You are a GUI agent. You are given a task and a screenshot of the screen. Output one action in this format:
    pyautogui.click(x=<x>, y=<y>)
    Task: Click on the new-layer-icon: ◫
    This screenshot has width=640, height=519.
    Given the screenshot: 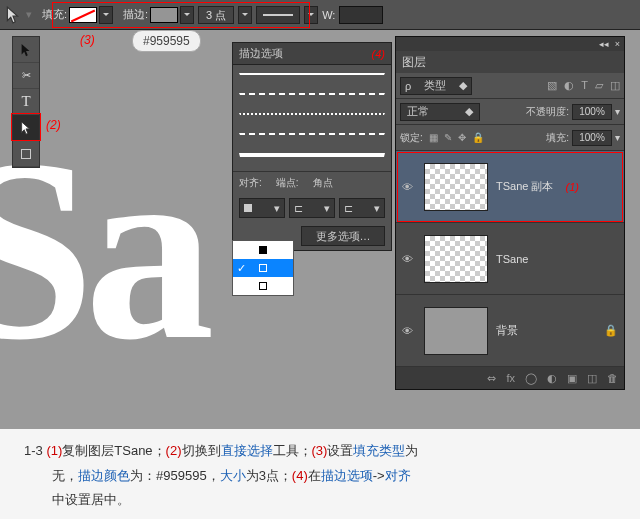 What is the action you would take?
    pyautogui.click(x=592, y=378)
    